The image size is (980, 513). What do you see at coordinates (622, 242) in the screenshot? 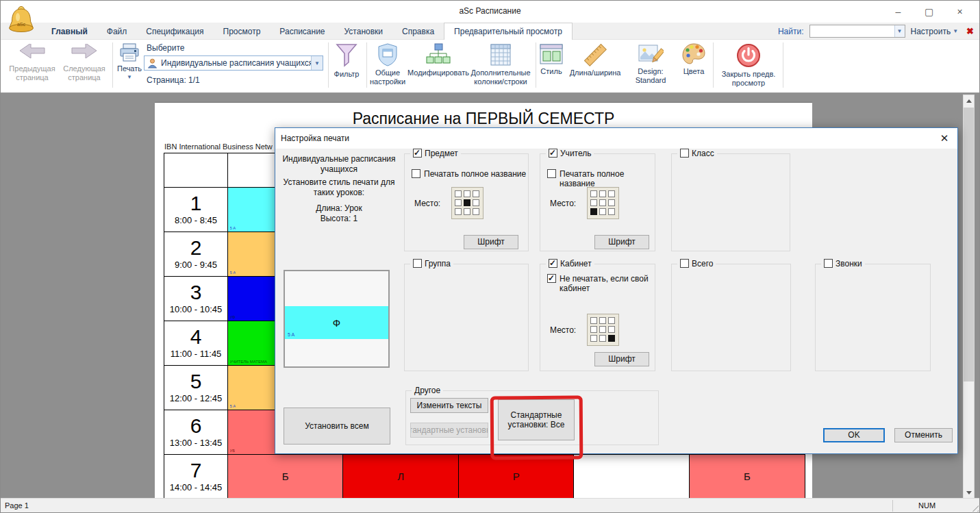
I see `teacher-font-button: Шрифт` at bounding box center [622, 242].